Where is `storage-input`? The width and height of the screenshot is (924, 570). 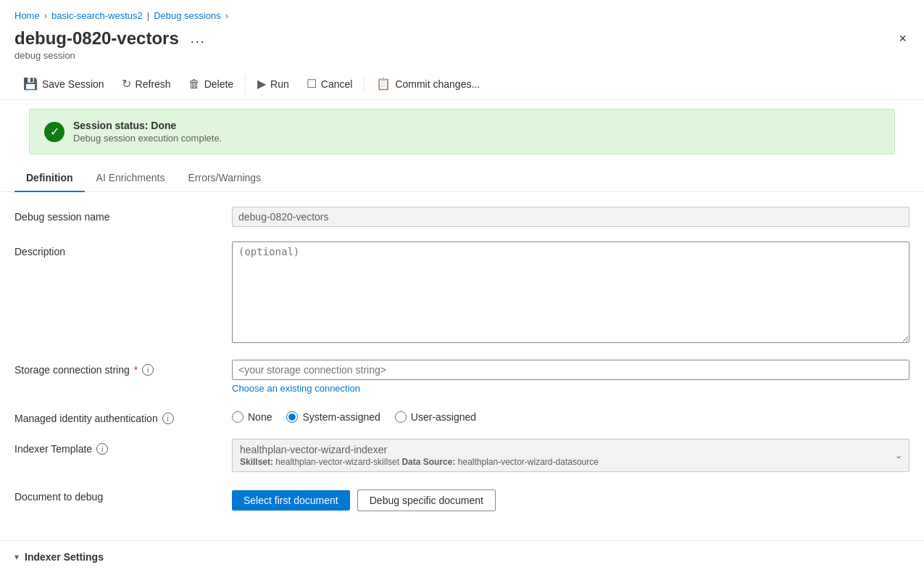 storage-input is located at coordinates (571, 370).